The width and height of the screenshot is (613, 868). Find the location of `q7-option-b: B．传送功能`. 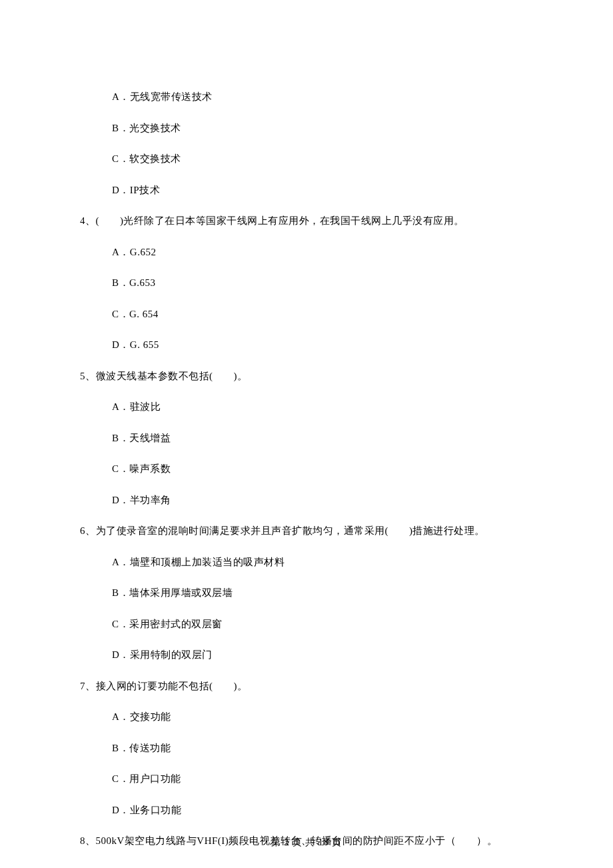

q7-option-b: B．传送功能 is located at coordinates (322, 748).